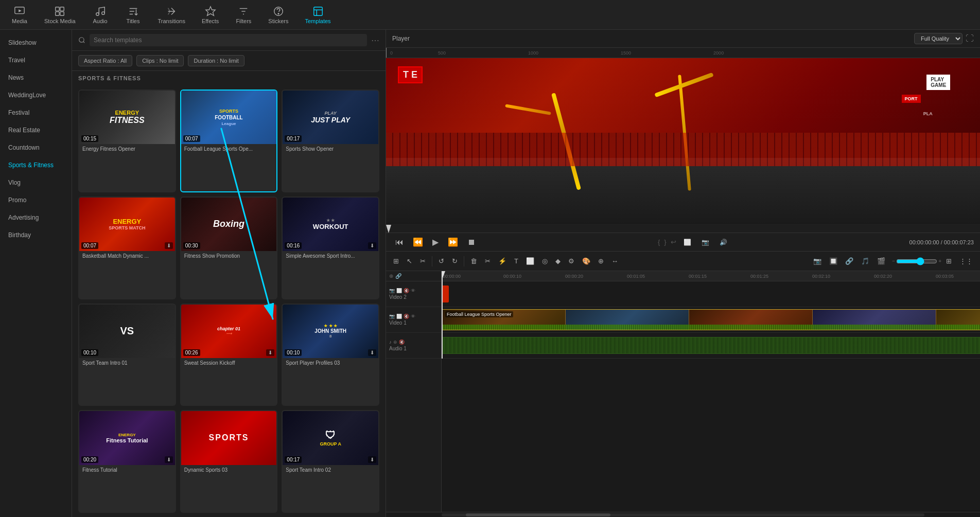 This screenshot has width=980, height=517. I want to click on in-point-icon: {, so click(659, 242).